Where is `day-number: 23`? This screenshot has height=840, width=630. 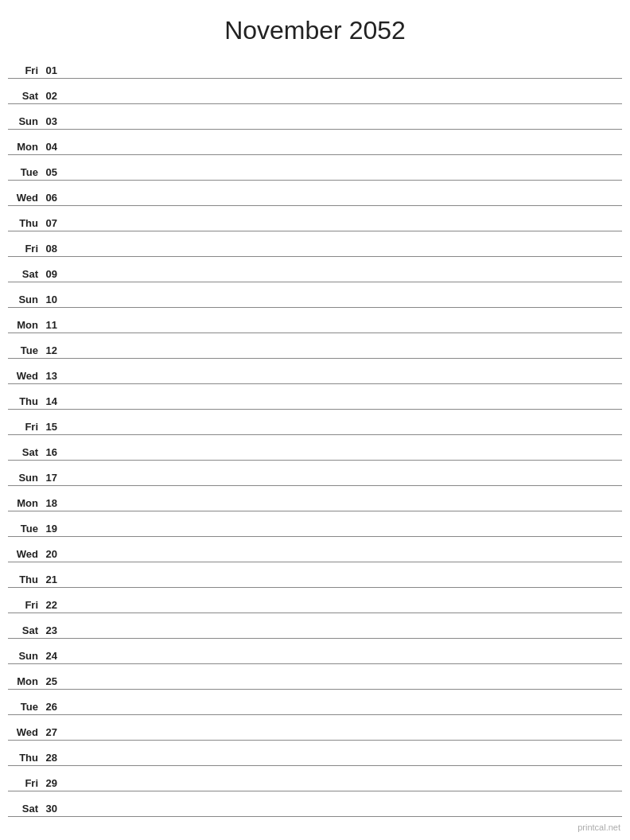
day-number: 23 is located at coordinates (52, 630).